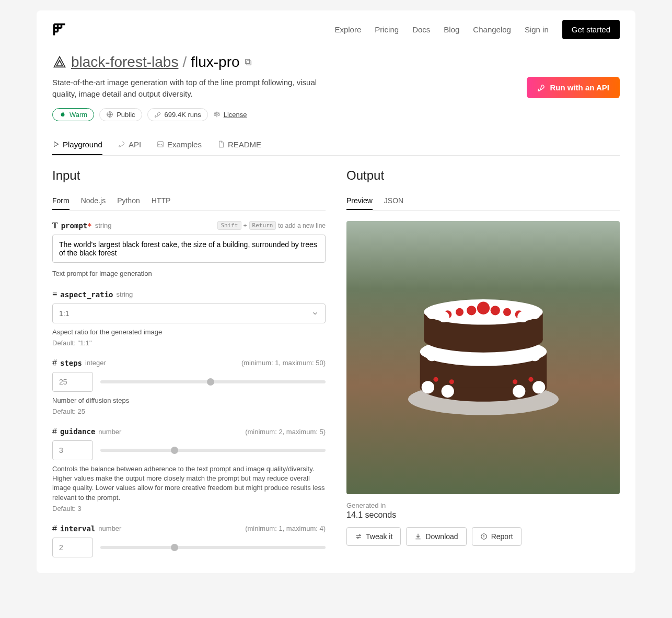 Image resolution: width=672 pixels, height=618 pixels. Describe the element at coordinates (213, 450) in the screenshot. I see `guidance-slider` at that location.